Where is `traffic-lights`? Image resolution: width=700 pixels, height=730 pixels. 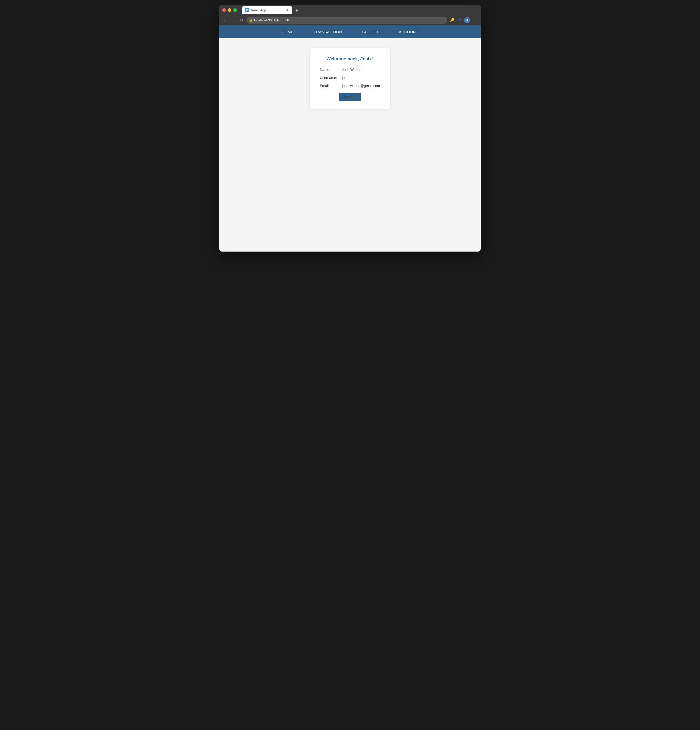
traffic-lights is located at coordinates (229, 10).